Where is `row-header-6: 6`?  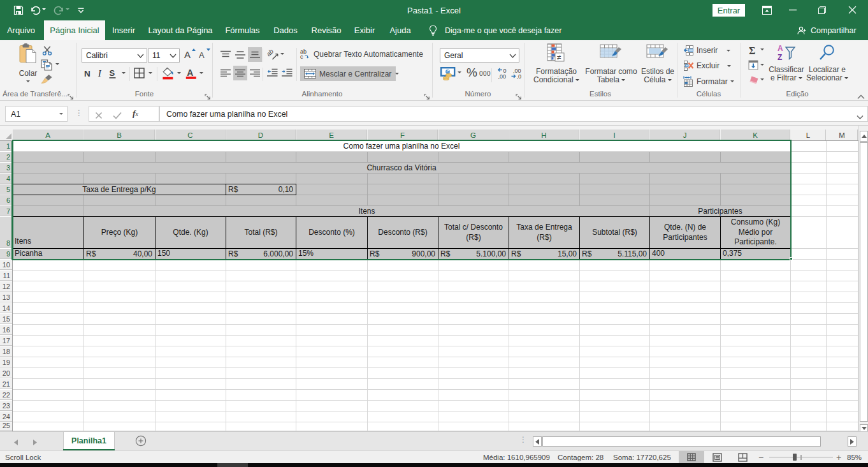 row-header-6: 6 is located at coordinates (6, 200).